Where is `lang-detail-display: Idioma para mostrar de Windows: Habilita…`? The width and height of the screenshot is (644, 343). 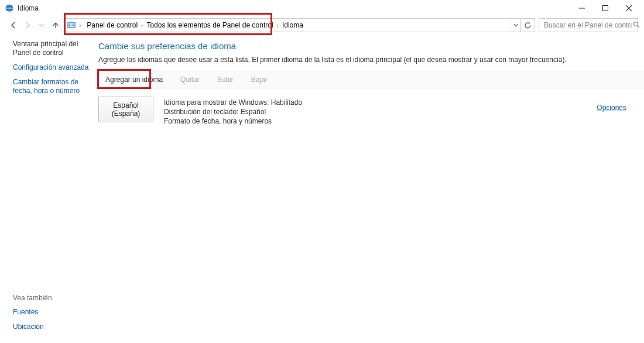
lang-detail-display: Idioma para mostrar de Windows: Habilita… is located at coordinates (233, 102).